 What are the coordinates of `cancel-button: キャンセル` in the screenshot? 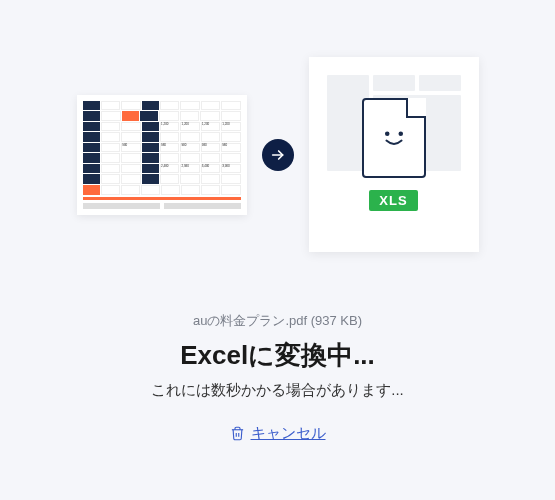 It's located at (278, 434).